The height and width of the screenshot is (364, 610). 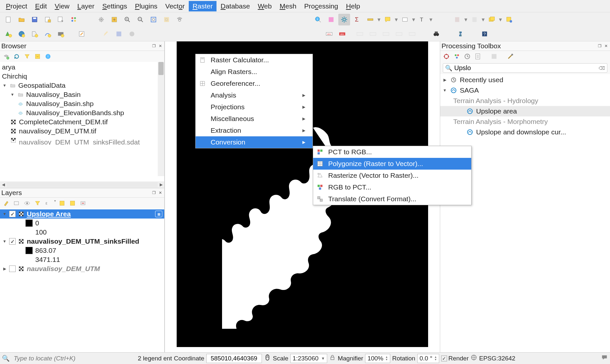 I want to click on label-tool-3-icon, so click(x=386, y=34).